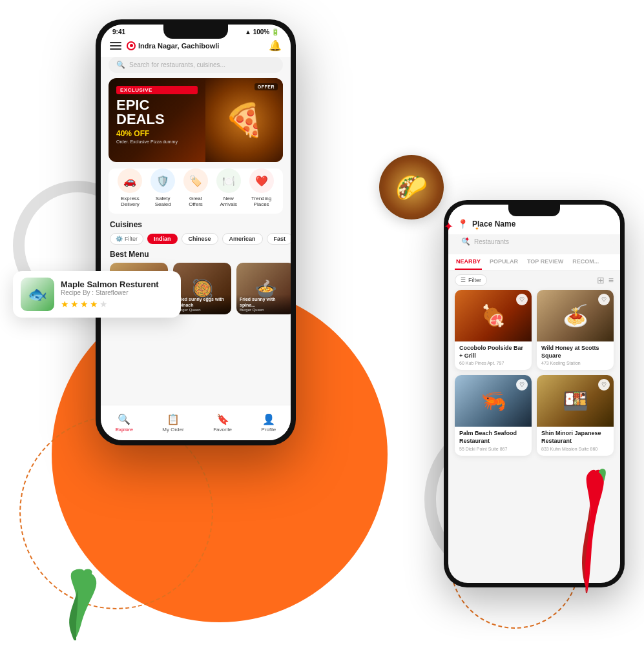 This screenshot has width=644, height=661. Describe the element at coordinates (534, 262) in the screenshot. I see `phone2-tabs: NEARBY POPULAR TOP REVIEW RECOM...` at that location.